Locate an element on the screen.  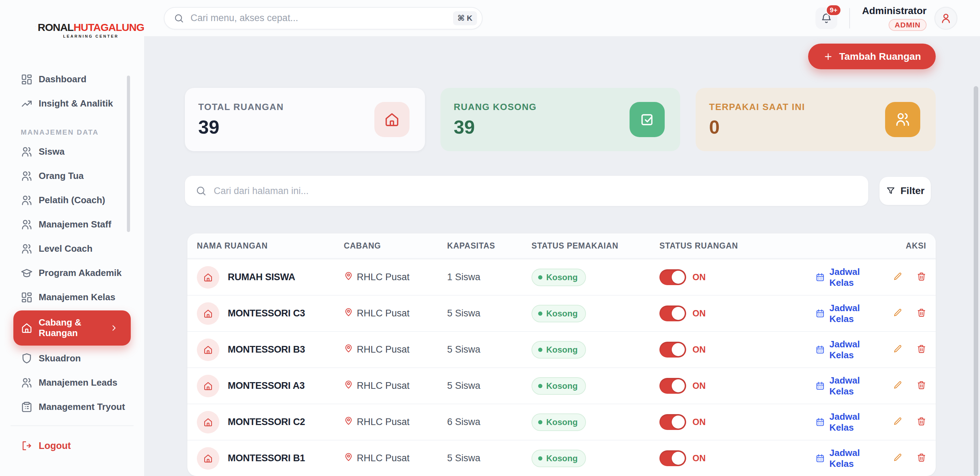
sidebar-item: Skuadron is located at coordinates (72, 358).